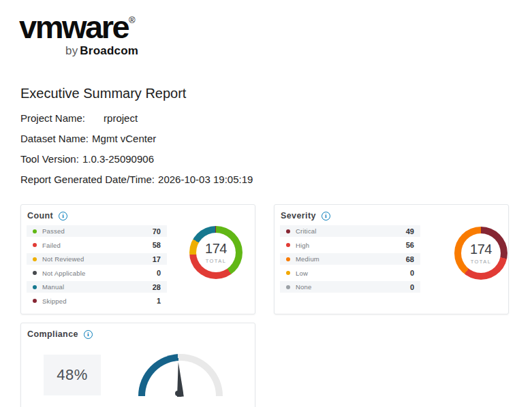 Image resolution: width=532 pixels, height=407 pixels. I want to click on severity-donut-center: 174 TOTAL, so click(481, 253).